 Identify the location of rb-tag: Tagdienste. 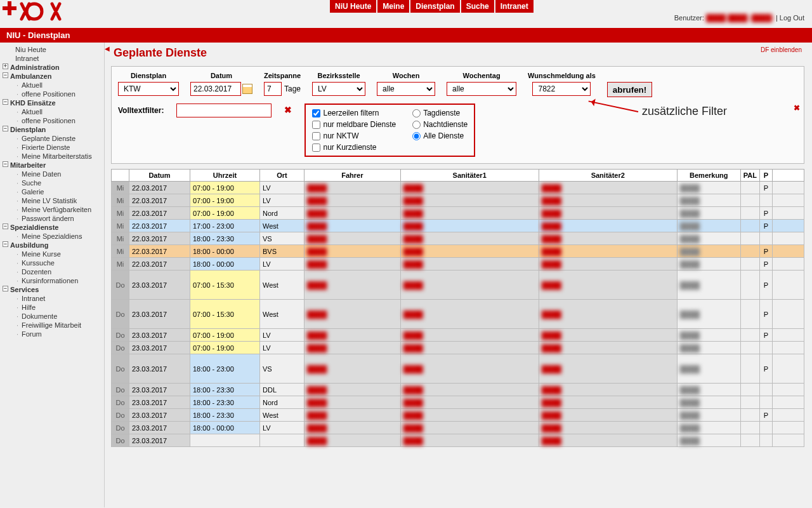
(440, 113).